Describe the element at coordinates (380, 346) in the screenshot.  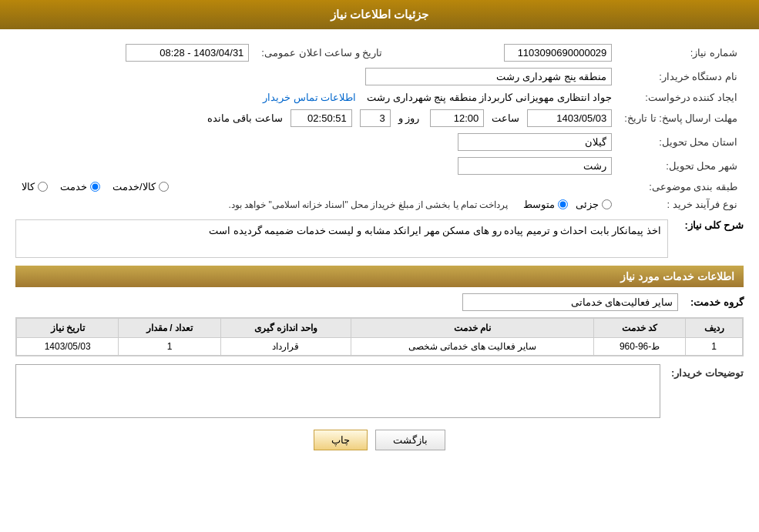
I see `table-body: 1 ط-96-960 سایر فعالیت های خدماتی شخصی ق…` at that location.